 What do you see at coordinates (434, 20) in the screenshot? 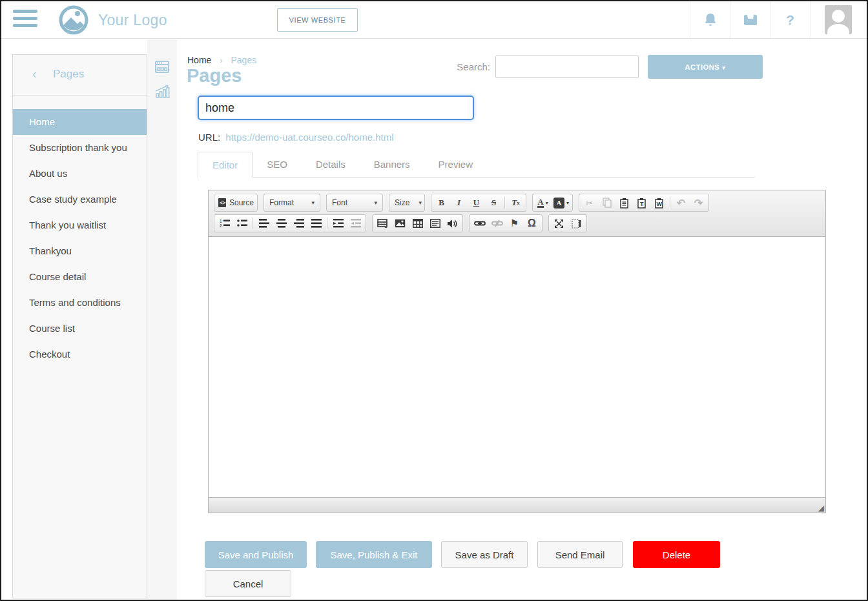
I see `top-header: Your Logo VIEW WEBSITE` at bounding box center [434, 20].